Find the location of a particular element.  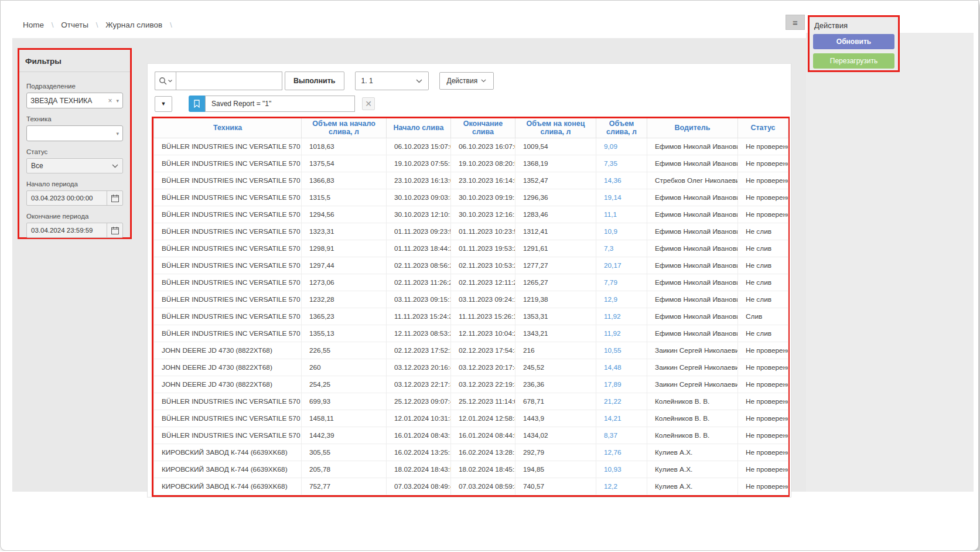

cell-drain-start: 01.11.2023 18:44:23 is located at coordinates (419, 248).